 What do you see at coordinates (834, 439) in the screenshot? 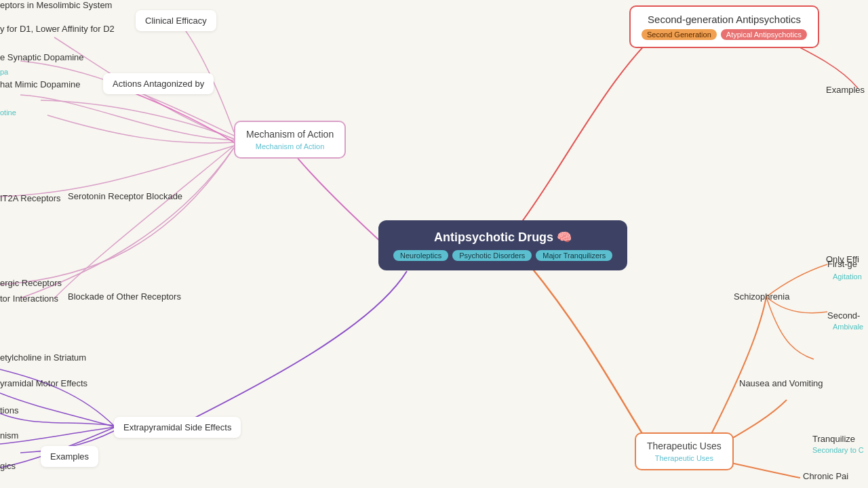
I see `tranquilizer-node: Tranquilize` at bounding box center [834, 439].